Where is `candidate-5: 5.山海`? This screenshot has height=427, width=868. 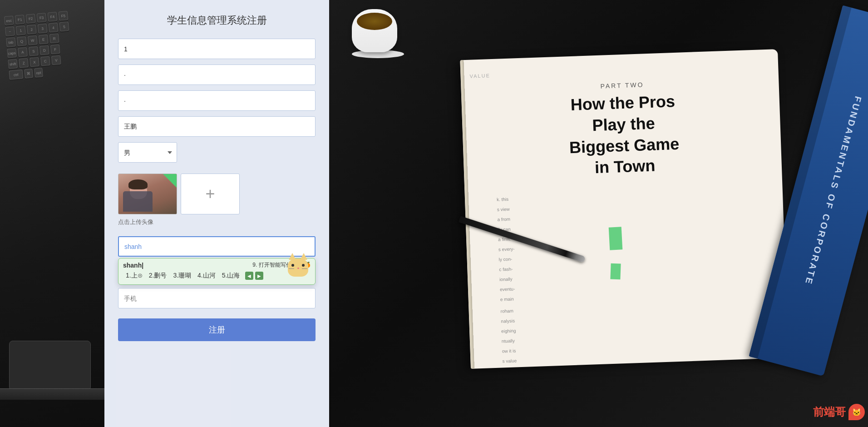
candidate-5: 5.山海 is located at coordinates (231, 276).